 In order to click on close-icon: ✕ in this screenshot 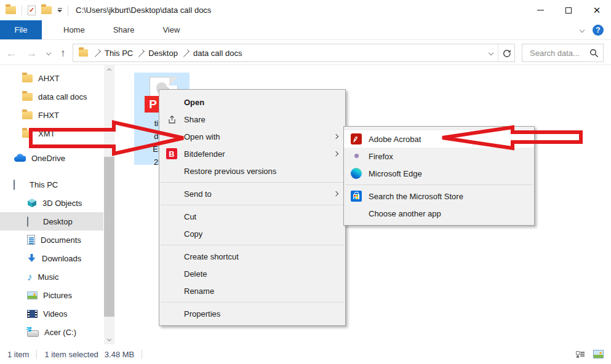, I will do `click(597, 10)`.